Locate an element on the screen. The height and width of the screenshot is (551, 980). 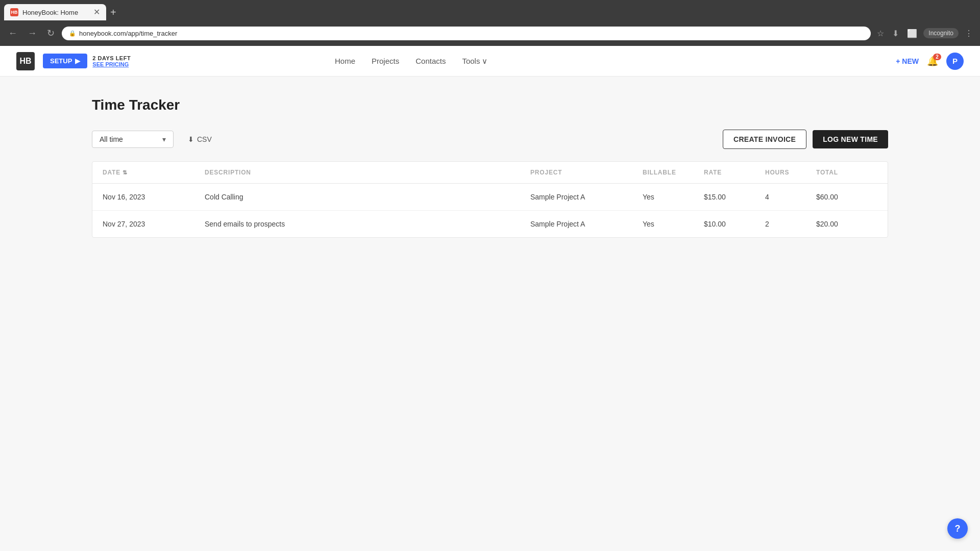
col-header-billable: BILLABLE is located at coordinates (673, 172).